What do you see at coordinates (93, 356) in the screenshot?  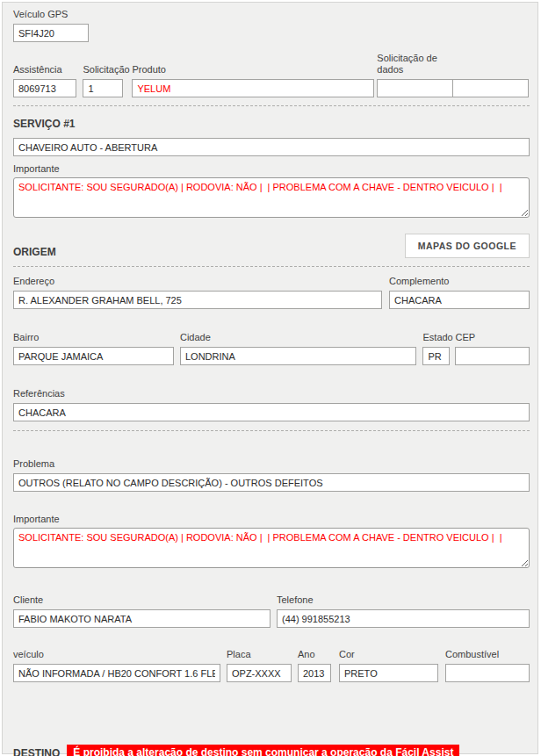 I see `bairro-input` at bounding box center [93, 356].